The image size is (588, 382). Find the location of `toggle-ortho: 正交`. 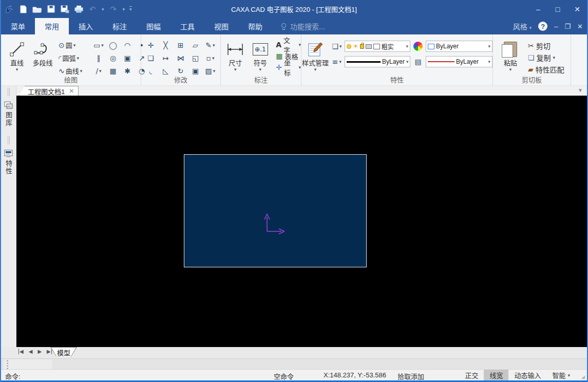

toggle-ortho: 正交 is located at coordinates (471, 375).